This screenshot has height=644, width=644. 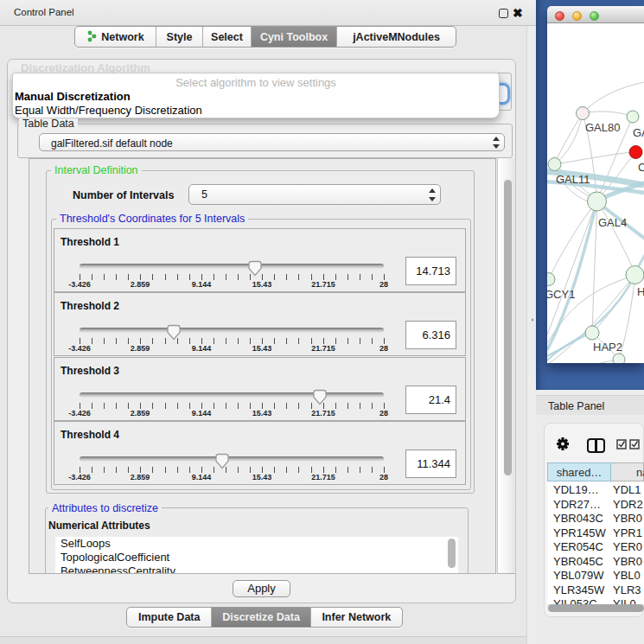 What do you see at coordinates (561, 294) in the screenshot?
I see `svg-text: GCY1` at bounding box center [561, 294].